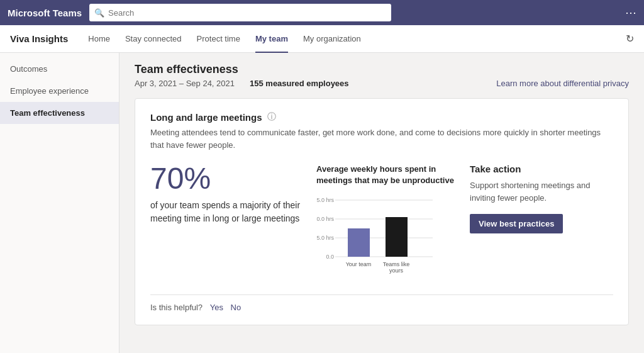 The width and height of the screenshot is (644, 353). Describe the element at coordinates (382, 138) in the screenshot. I see `card-description: Meeting attendees tend to communicate fa…` at that location.